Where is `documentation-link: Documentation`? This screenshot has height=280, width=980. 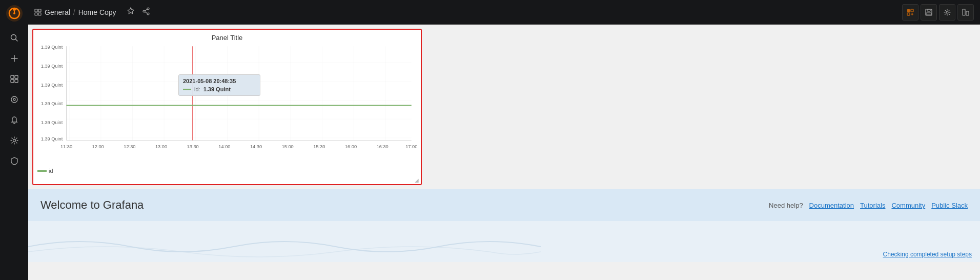
documentation-link: Documentation is located at coordinates (831, 205).